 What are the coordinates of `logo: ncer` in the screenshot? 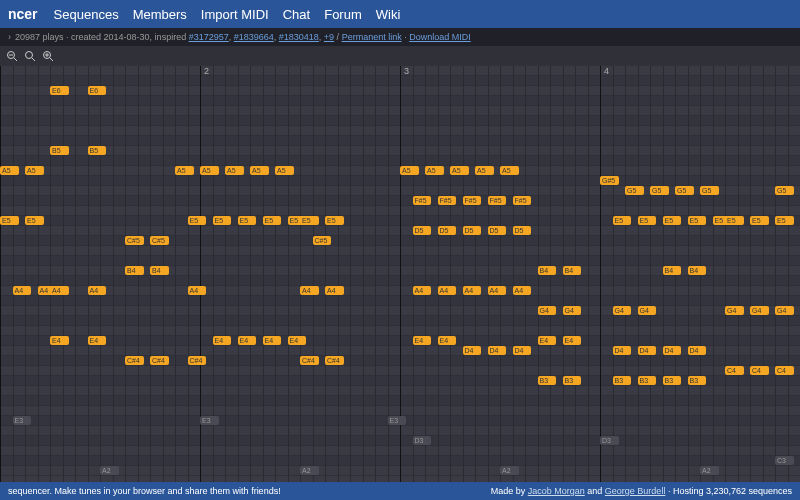 It's located at (23, 14).